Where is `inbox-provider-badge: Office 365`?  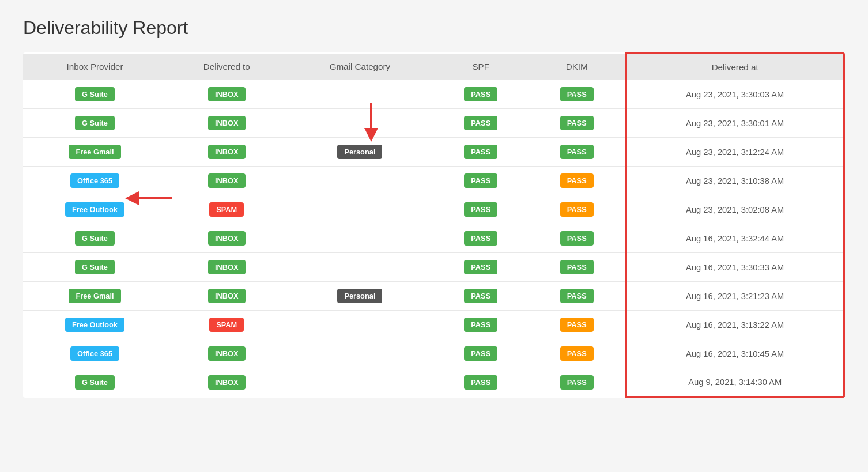
inbox-provider-badge: Office 365 is located at coordinates (95, 181).